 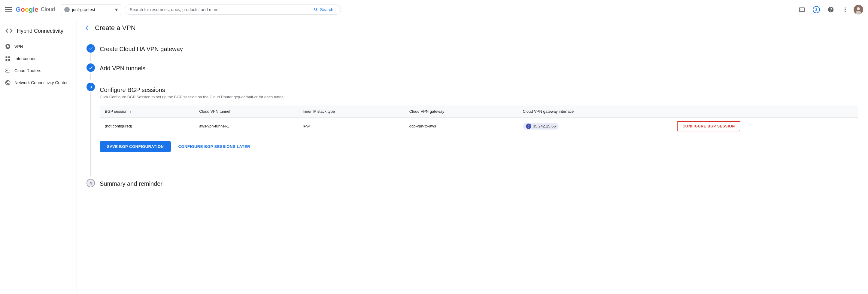 What do you see at coordinates (233, 9) in the screenshot?
I see `search-bar: Search` at bounding box center [233, 9].